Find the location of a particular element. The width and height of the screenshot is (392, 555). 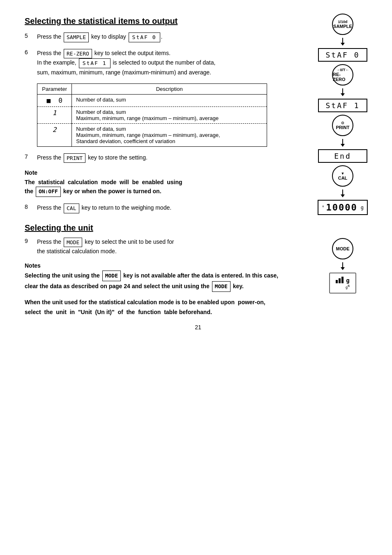

param-cell-1: 1 is located at coordinates (55, 115).